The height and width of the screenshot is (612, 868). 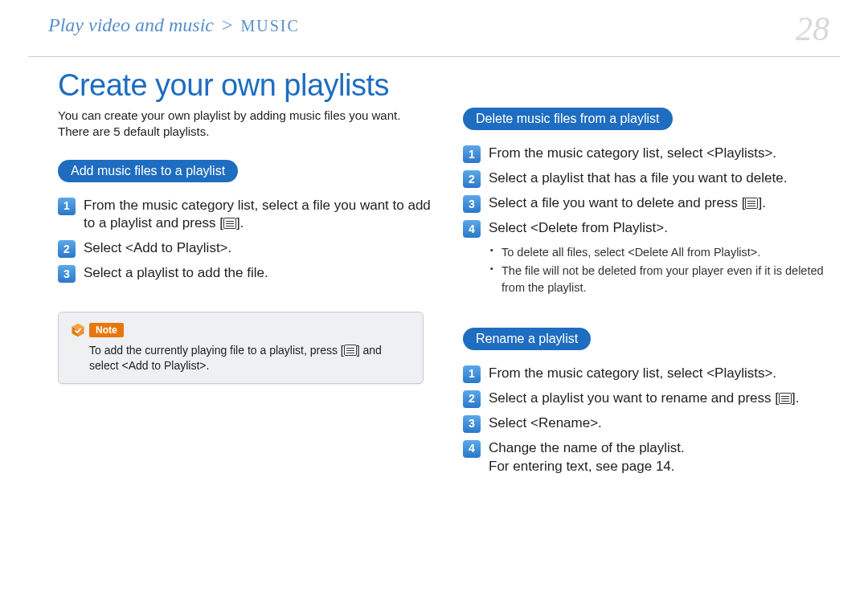 I want to click on cube-icon, so click(x=78, y=330).